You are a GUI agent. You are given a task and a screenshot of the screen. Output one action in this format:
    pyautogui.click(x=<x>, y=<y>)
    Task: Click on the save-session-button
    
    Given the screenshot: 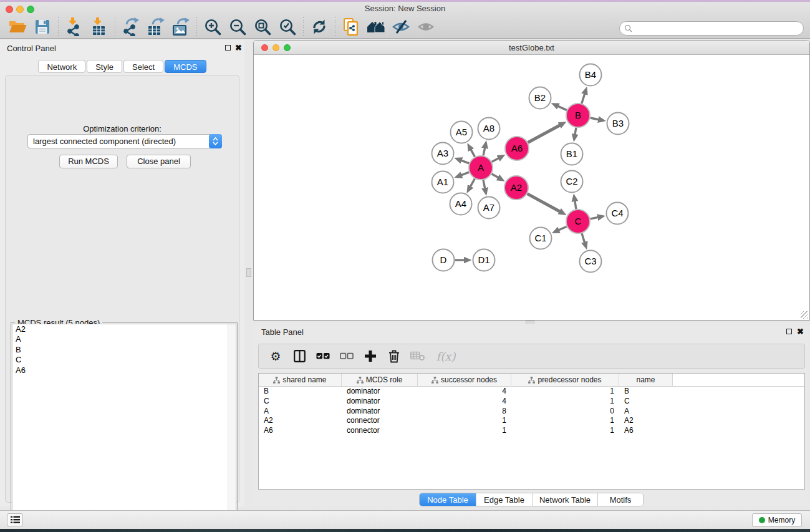 What is the action you would take?
    pyautogui.click(x=42, y=27)
    